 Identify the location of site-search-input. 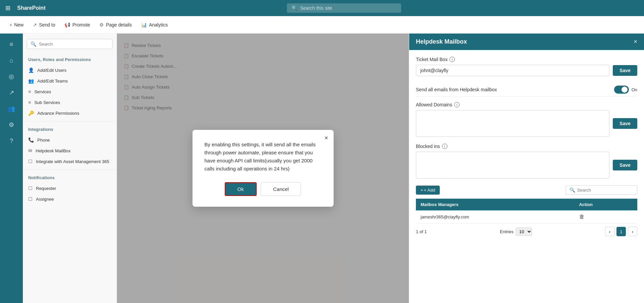
(348, 8).